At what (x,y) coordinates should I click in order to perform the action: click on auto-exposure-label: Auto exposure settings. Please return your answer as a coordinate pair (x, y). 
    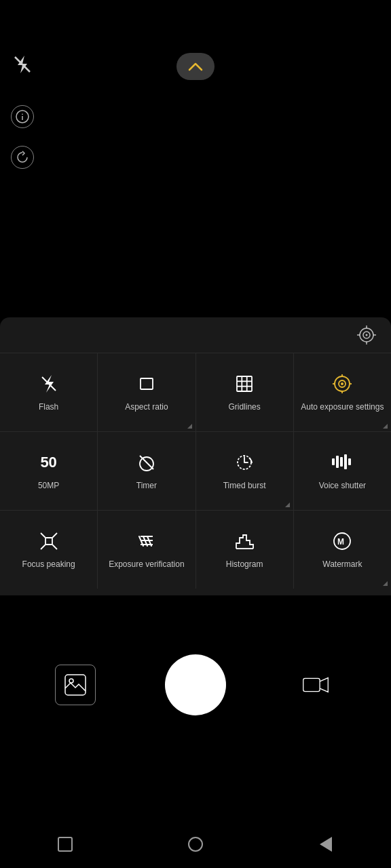
    Looking at the image, I should click on (342, 408).